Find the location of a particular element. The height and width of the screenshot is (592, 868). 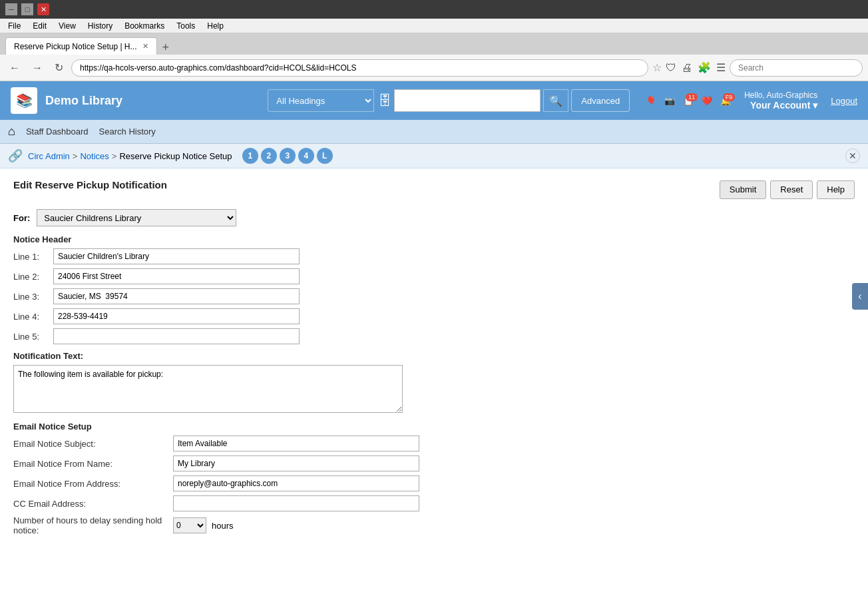

browser-search-input is located at coordinates (796, 68).